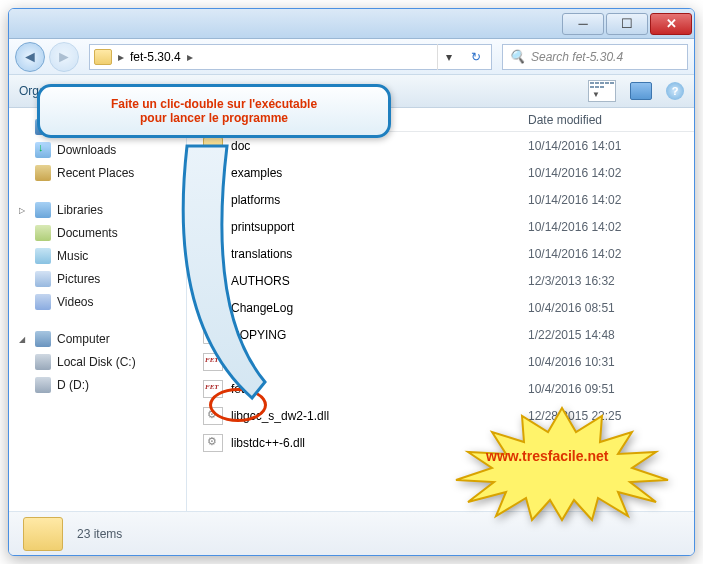  Describe the element at coordinates (606, 120) in the screenshot. I see `col-date: Date modified` at that location.